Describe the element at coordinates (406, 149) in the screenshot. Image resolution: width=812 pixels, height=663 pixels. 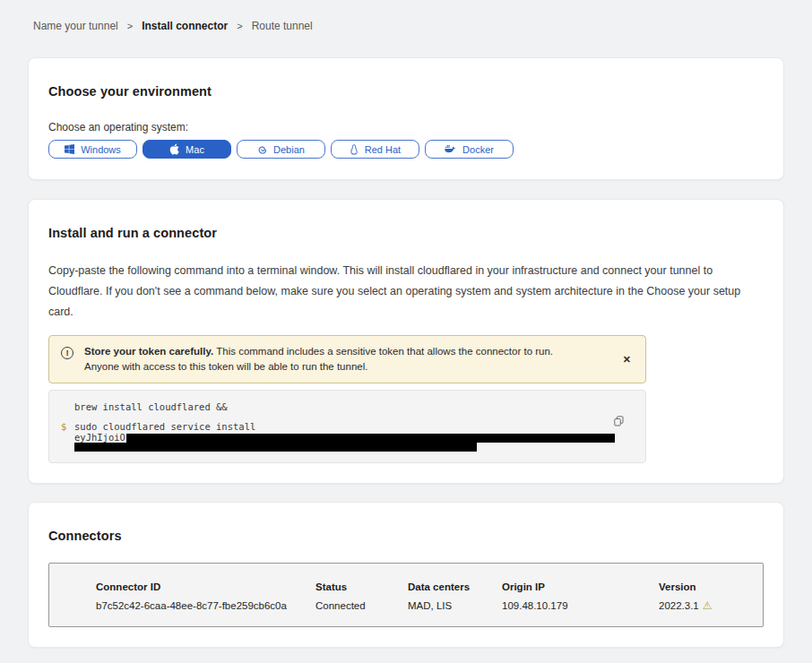
I see `os-button-group: Windows Mac Debian Red Hat` at that location.